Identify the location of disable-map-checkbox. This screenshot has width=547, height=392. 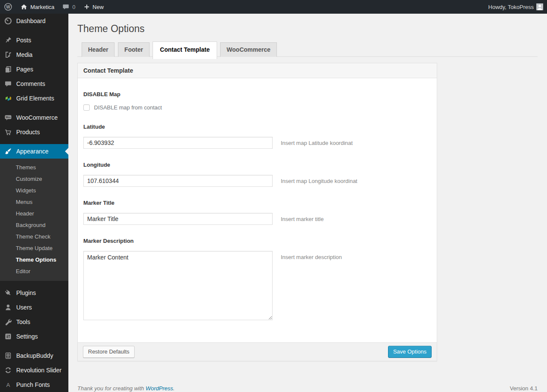
(86, 108).